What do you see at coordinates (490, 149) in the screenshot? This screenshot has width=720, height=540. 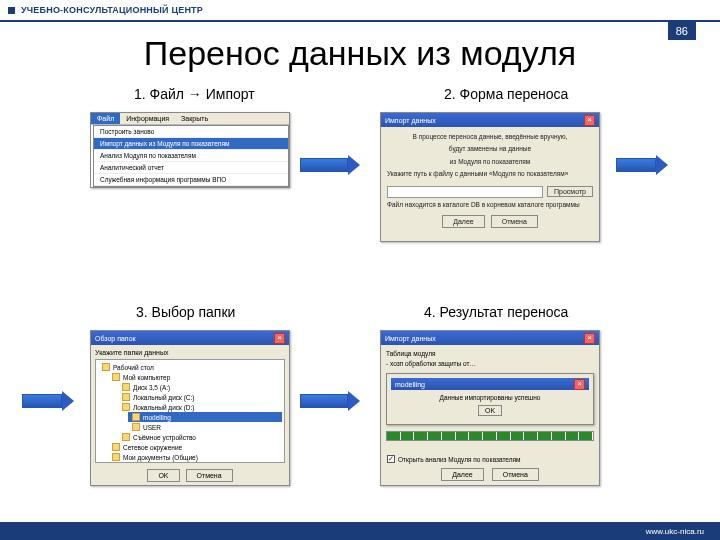 I see `dialog-text: будут заменены на данные` at bounding box center [490, 149].